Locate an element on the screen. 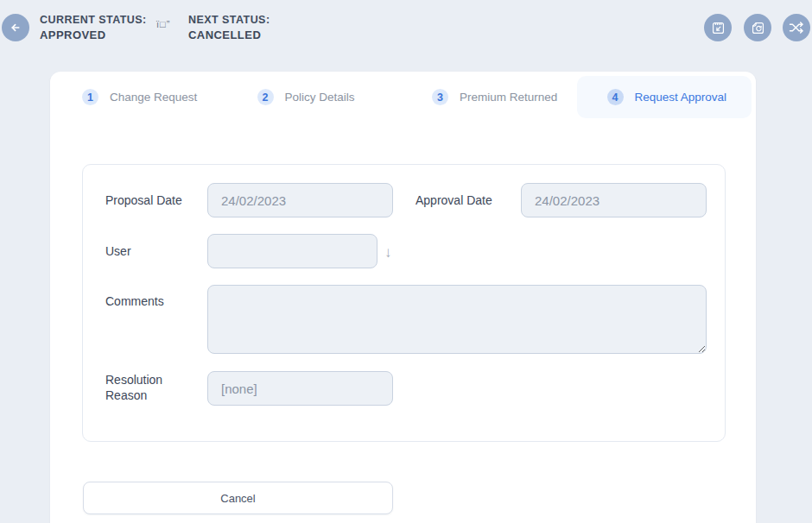 The height and width of the screenshot is (523, 812). tab-label: Request Approval is located at coordinates (681, 97).